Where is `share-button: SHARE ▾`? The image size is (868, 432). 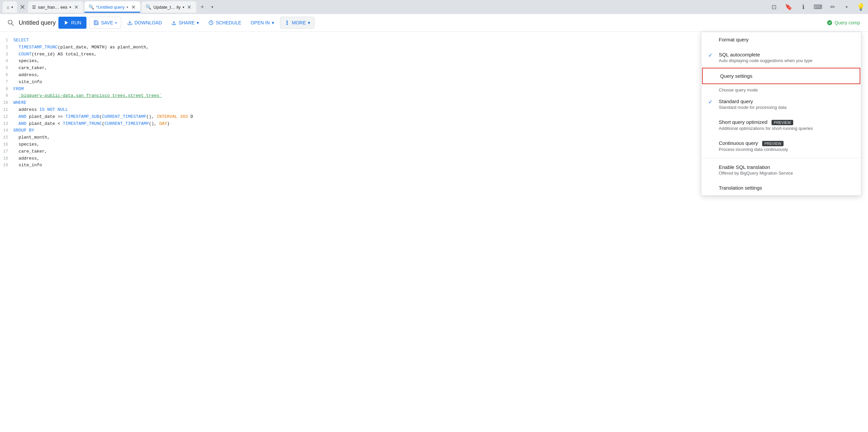 share-button: SHARE ▾ is located at coordinates (185, 23).